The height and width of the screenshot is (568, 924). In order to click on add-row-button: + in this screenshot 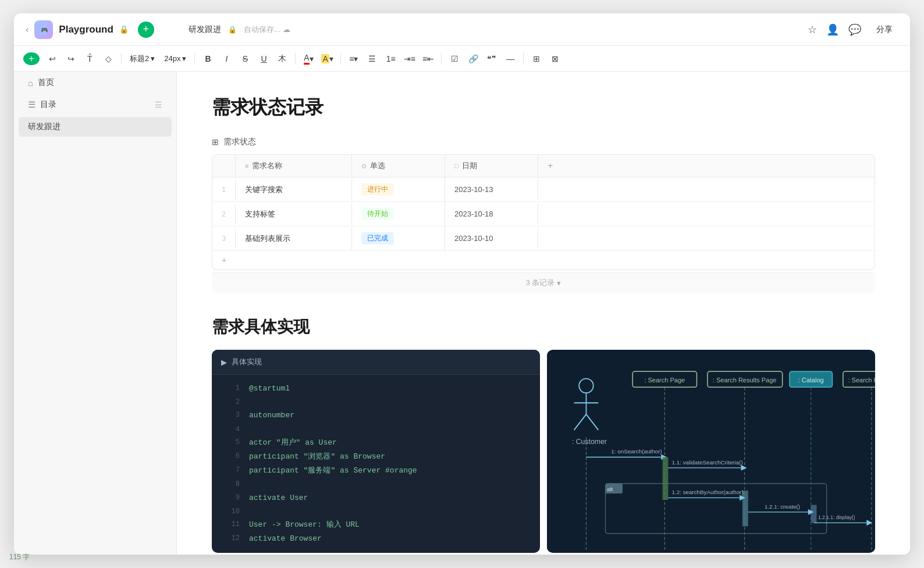, I will do `click(543, 260)`.